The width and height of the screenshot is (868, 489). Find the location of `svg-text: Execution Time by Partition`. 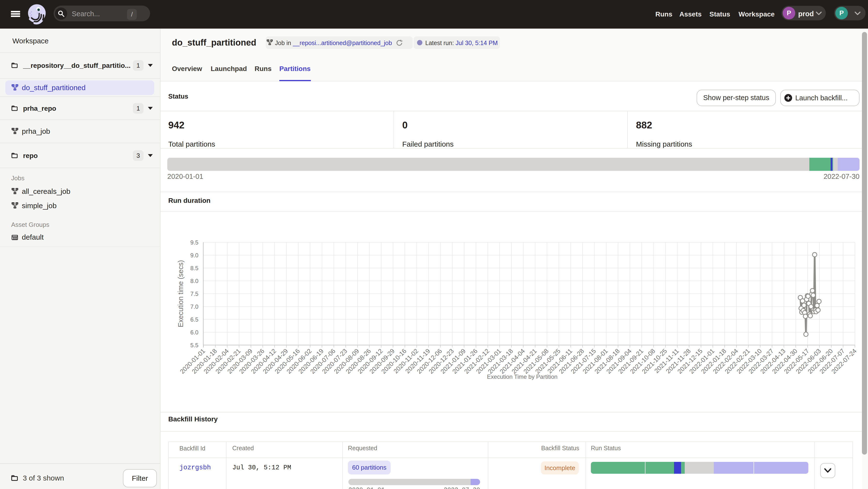

svg-text: Execution Time by Partition is located at coordinates (522, 377).